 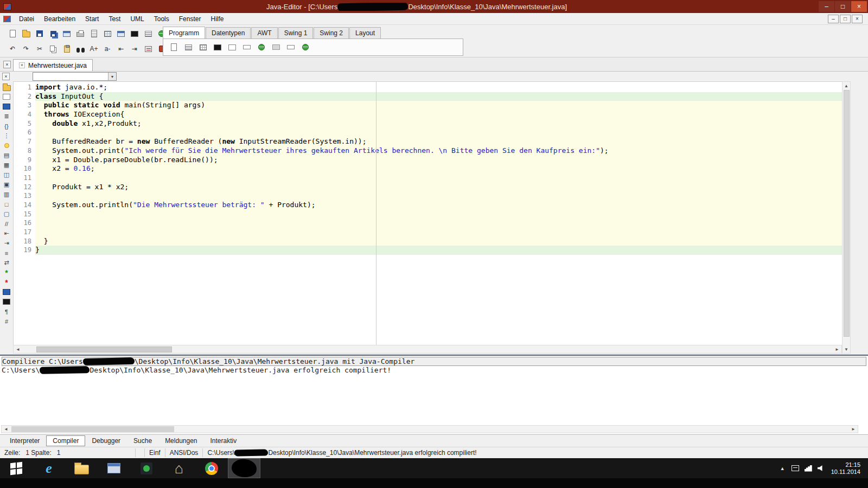 I want to click on dialog-button, so click(x=247, y=47).